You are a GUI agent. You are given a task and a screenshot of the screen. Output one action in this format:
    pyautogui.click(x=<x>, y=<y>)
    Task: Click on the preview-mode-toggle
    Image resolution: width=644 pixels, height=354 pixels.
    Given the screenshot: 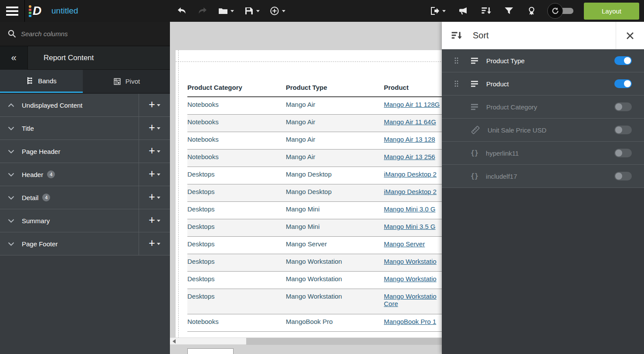 What is the action you would take?
    pyautogui.click(x=560, y=11)
    